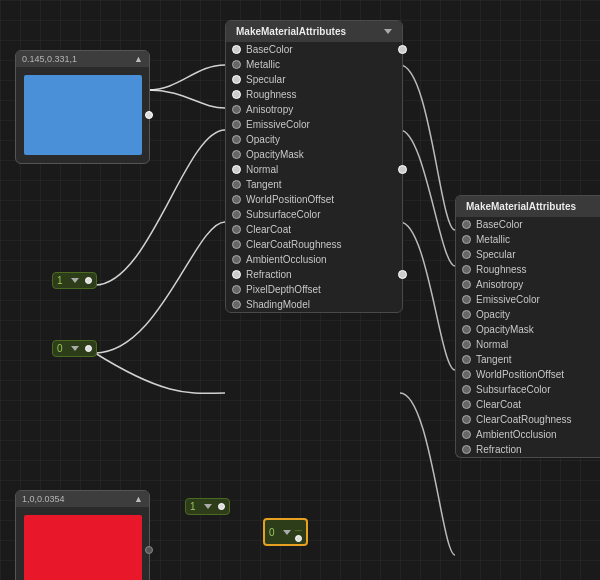 Image resolution: width=600 pixels, height=580 pixels. What do you see at coordinates (528, 314) in the screenshot?
I see `pin-row-opacity-2: Opacity` at bounding box center [528, 314].